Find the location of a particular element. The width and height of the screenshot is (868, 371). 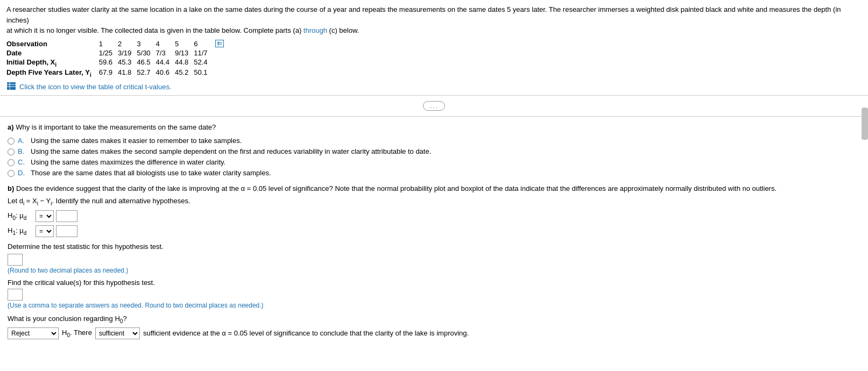

option-c-text: Using the same dates maximizes the diffe… is located at coordinates (128, 162).